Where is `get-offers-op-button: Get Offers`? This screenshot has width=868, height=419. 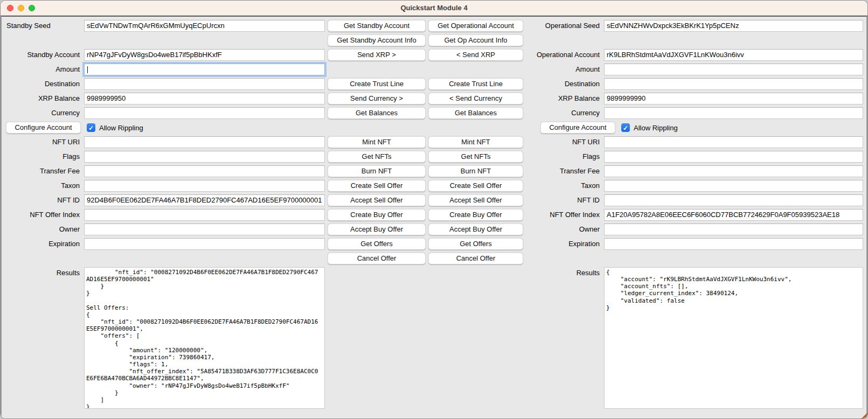 get-offers-op-button: Get Offers is located at coordinates (476, 244).